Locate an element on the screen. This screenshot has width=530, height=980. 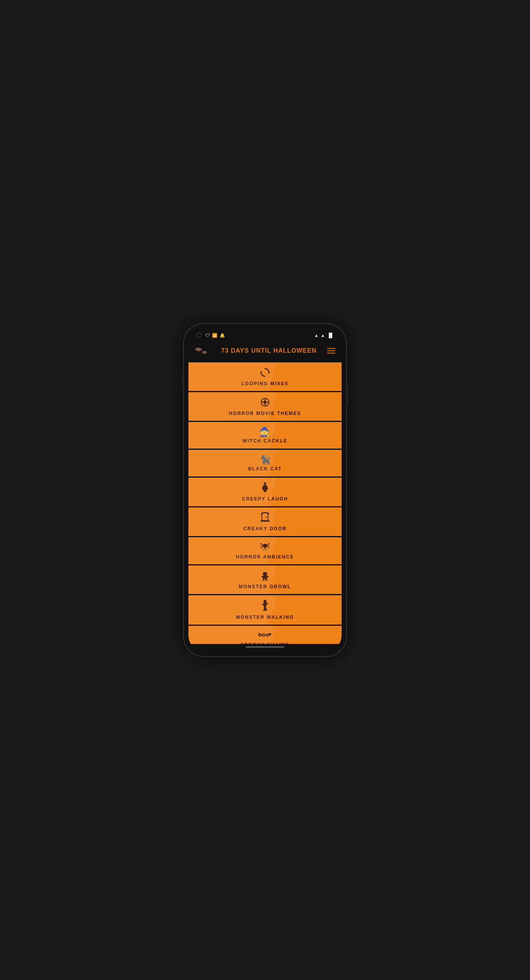
monster-growl-label: MONSTER GROWL is located at coordinates (265, 587).